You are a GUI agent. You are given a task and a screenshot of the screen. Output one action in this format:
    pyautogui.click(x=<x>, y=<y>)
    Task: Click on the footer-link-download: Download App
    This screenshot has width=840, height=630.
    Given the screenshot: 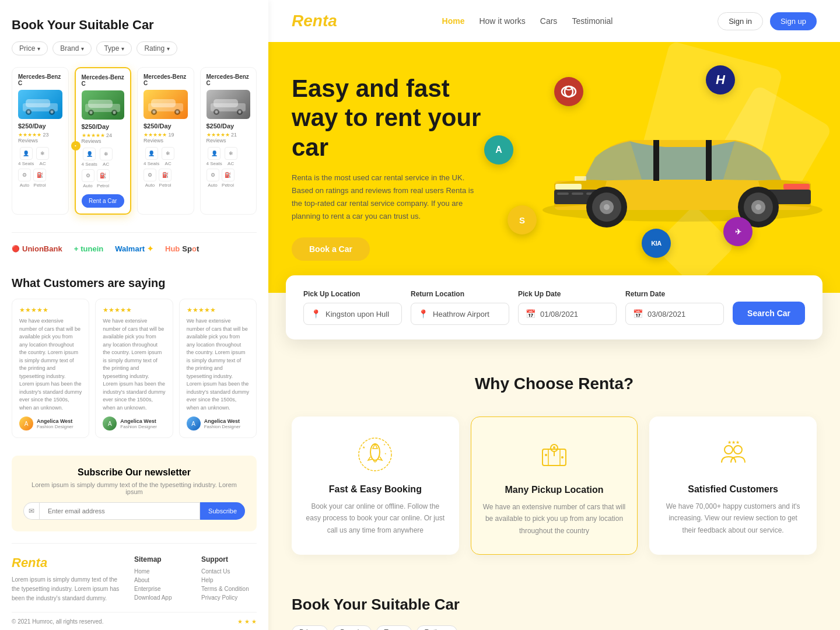 What is the action you would take?
    pyautogui.click(x=162, y=597)
    